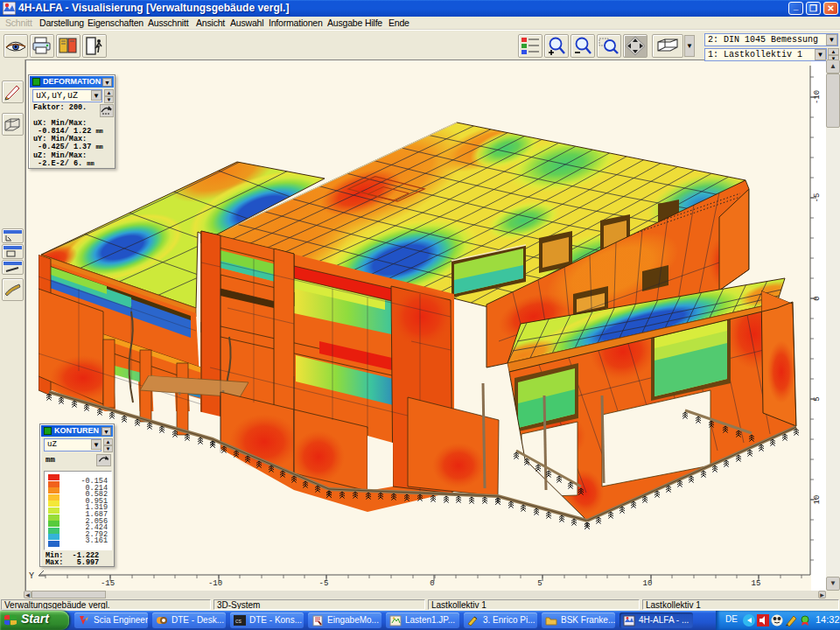 This screenshot has width=840, height=630. I want to click on svg-text: cs, so click(239, 621).